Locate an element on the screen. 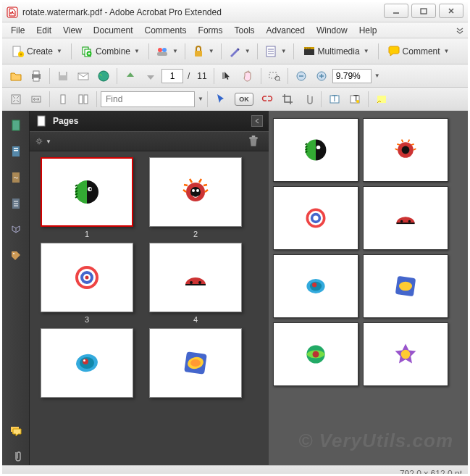 Image resolution: width=470 pixels, height=476 pixels. bookmarks-tab is located at coordinates (16, 151).